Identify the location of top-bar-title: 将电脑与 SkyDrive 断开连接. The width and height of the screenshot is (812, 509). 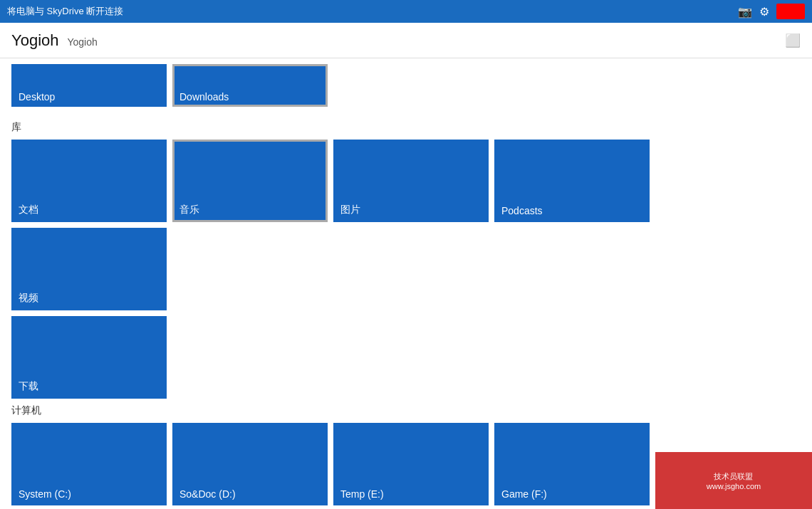
(66, 11).